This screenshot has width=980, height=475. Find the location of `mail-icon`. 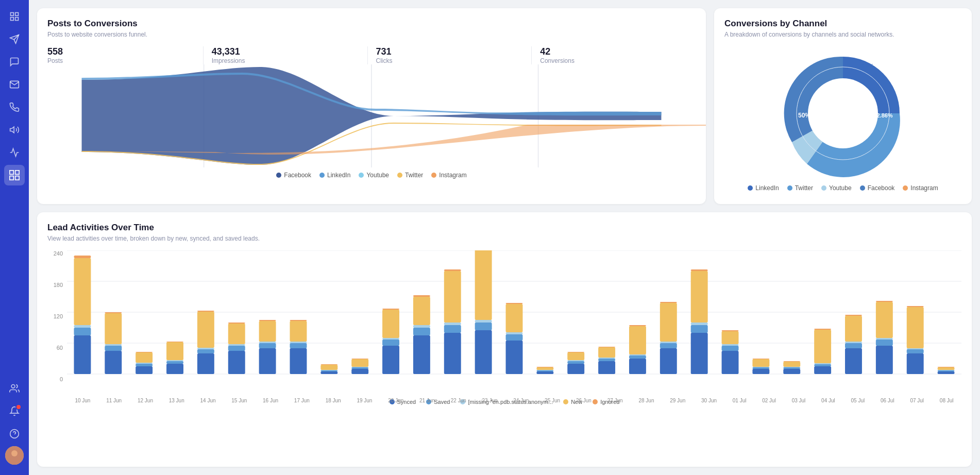

mail-icon is located at coordinates (14, 84).